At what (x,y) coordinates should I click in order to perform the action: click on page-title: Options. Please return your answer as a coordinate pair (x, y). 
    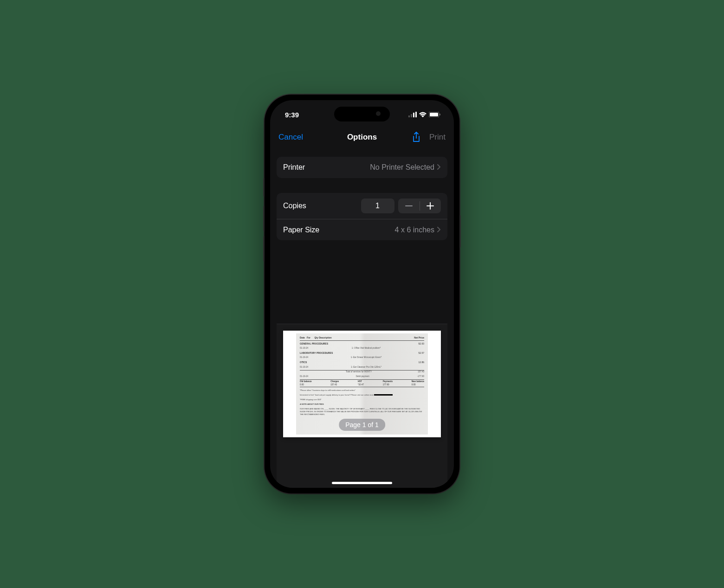
    Looking at the image, I should click on (362, 137).